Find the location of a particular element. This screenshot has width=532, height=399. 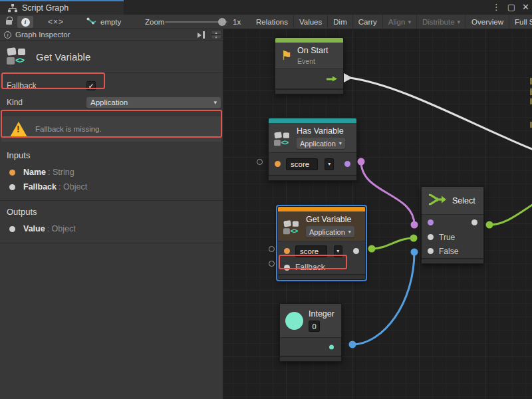

node-has-variable: <> Has Variable Application▾ score ▾ is located at coordinates (313, 149).